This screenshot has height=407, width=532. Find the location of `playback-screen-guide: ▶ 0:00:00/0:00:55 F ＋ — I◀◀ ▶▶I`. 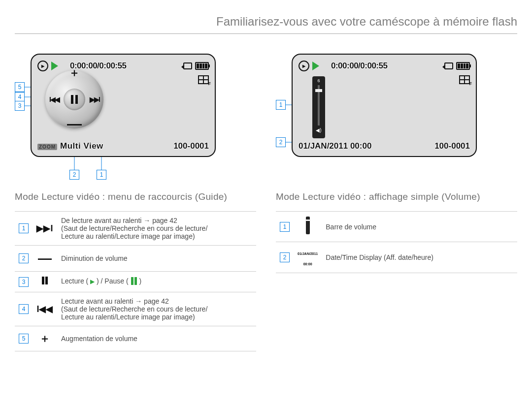

playback-screen-guide: ▶ 0:00:00/0:00:55 F ＋ — I◀◀ ▶▶I is located at coordinates (123, 105).